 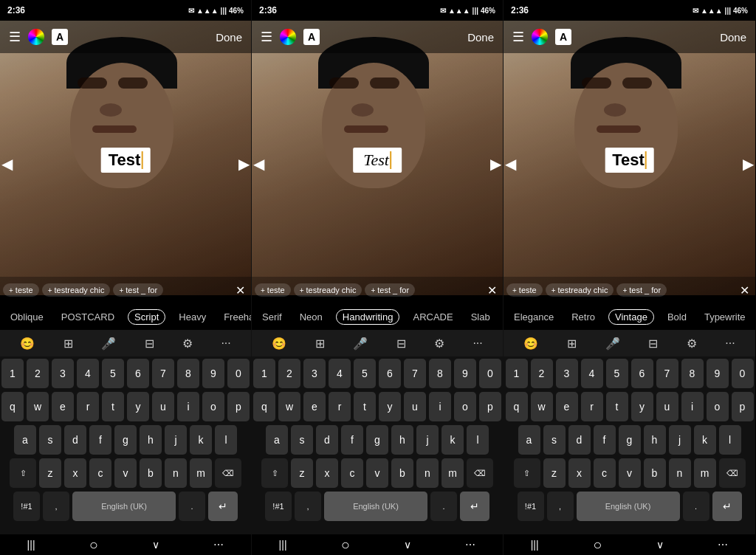 I want to click on key: t, so click(x=113, y=407).